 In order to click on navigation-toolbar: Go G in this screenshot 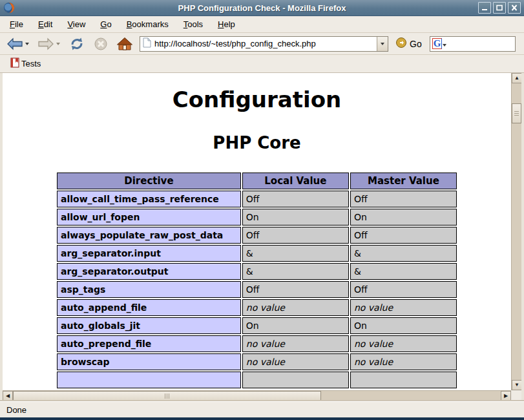, I will do `click(262, 44)`.